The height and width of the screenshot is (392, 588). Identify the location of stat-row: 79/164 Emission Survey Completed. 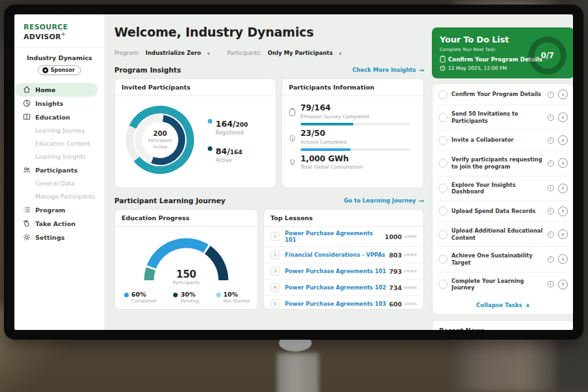
(352, 115).